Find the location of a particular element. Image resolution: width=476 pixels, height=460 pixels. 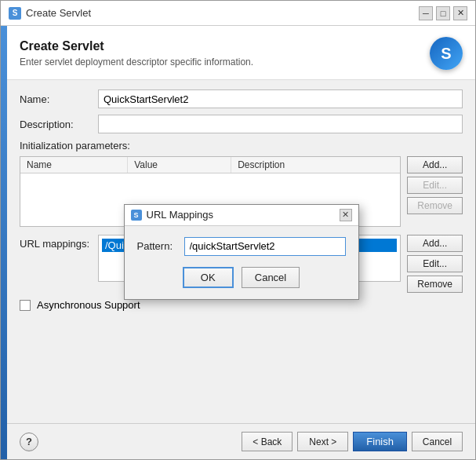

page-subtitle: Enter servlet deployment descriptor spec… is located at coordinates (136, 62).